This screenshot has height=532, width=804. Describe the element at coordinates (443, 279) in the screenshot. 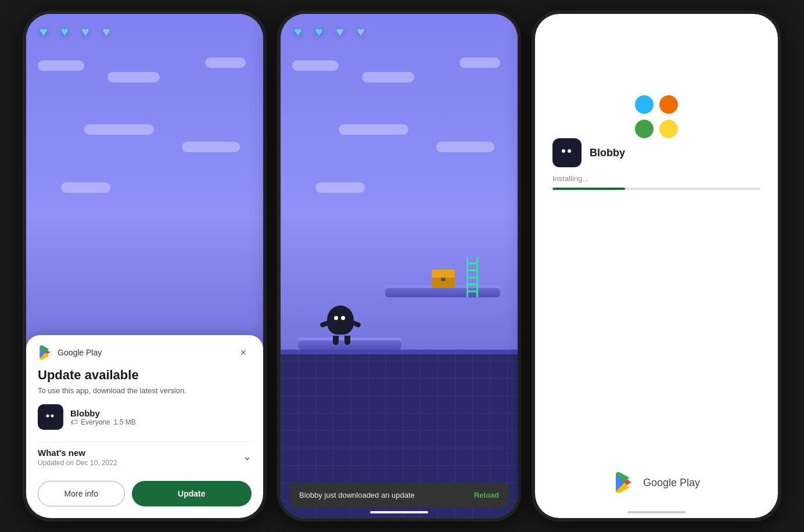

I see `chest-lock` at that location.